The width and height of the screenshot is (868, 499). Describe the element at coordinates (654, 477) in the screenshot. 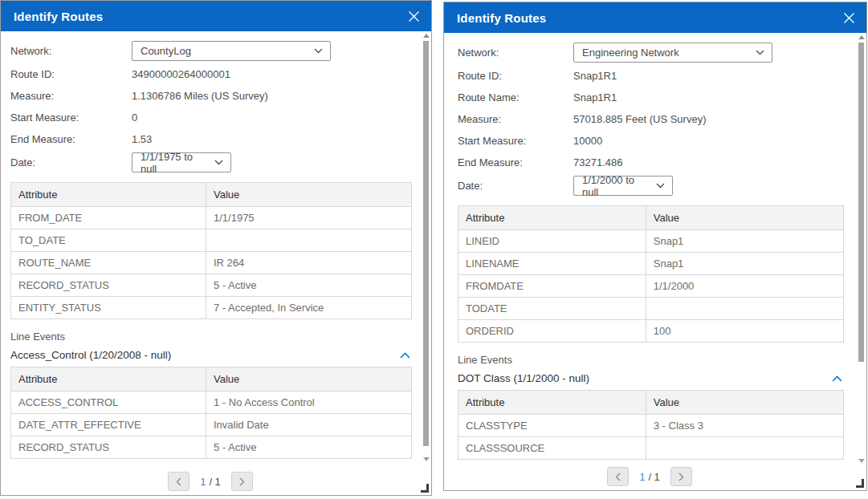

I see `total-pages: / 1` at that location.